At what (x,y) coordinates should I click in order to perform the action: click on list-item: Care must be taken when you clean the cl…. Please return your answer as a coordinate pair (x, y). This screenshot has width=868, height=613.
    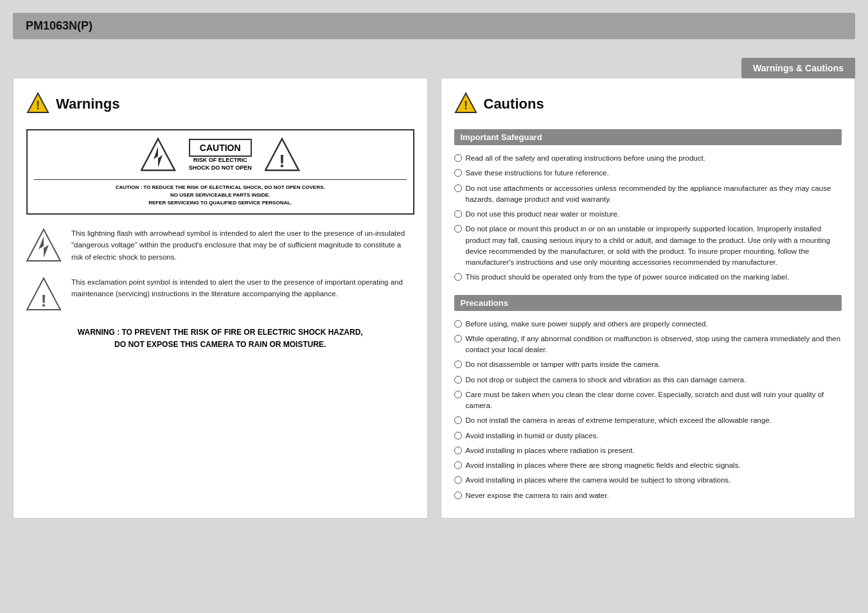
    Looking at the image, I should click on (648, 401).